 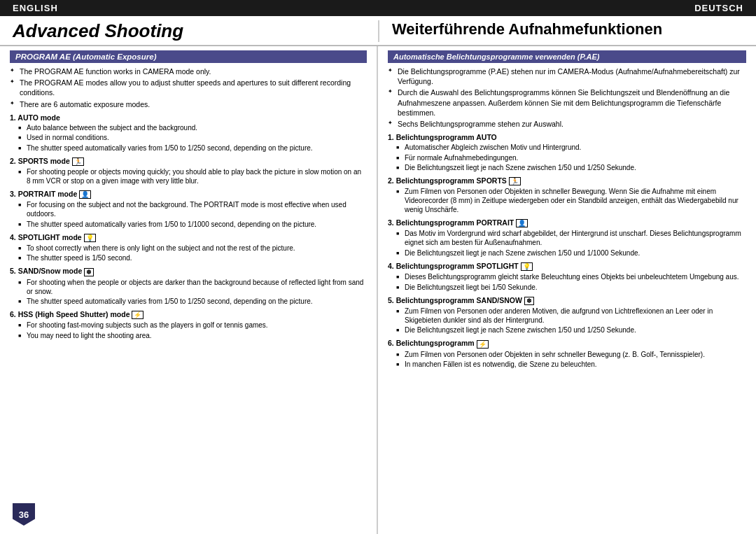 I want to click on section-de-5-label: Belichtungsprogramm SAND/SNOW, so click(x=459, y=300).